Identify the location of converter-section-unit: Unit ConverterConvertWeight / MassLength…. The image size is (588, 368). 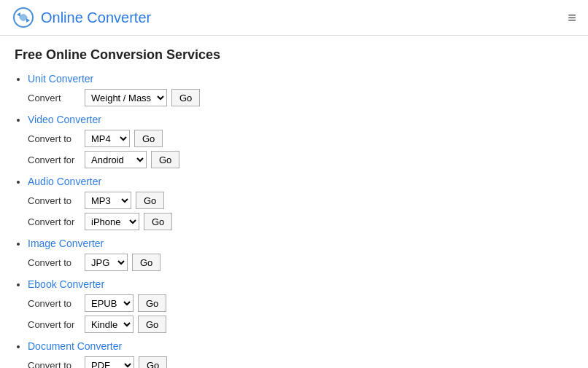
(301, 90).